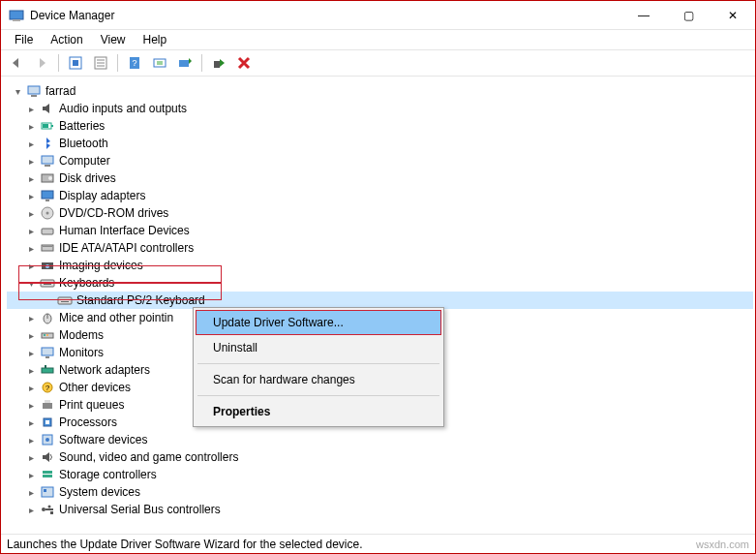 The width and height of the screenshot is (756, 554). What do you see at coordinates (379, 161) in the screenshot?
I see `tree-category-computer: ▸Computer` at bounding box center [379, 161].